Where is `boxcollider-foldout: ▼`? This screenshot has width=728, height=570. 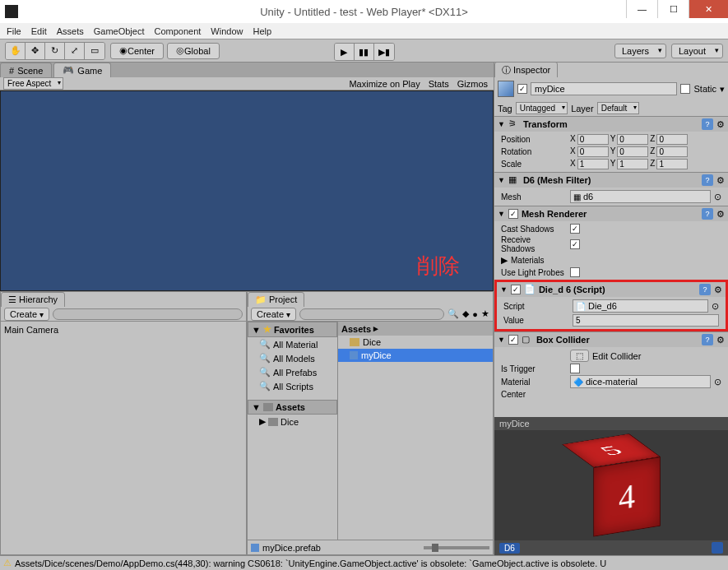
boxcollider-foldout: ▼ is located at coordinates (502, 340).